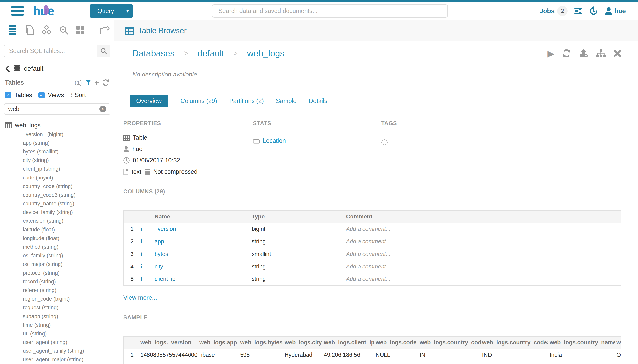 This screenshot has width=638, height=364. I want to click on sql-tables-search-icon, so click(104, 51).